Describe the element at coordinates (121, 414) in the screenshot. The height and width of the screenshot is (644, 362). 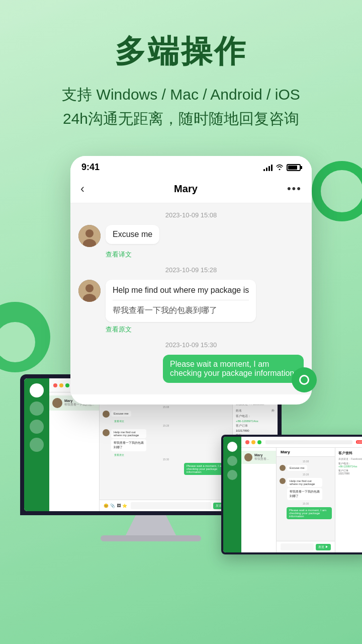
I see `mini-bubble-1: Excuse me` at that location.